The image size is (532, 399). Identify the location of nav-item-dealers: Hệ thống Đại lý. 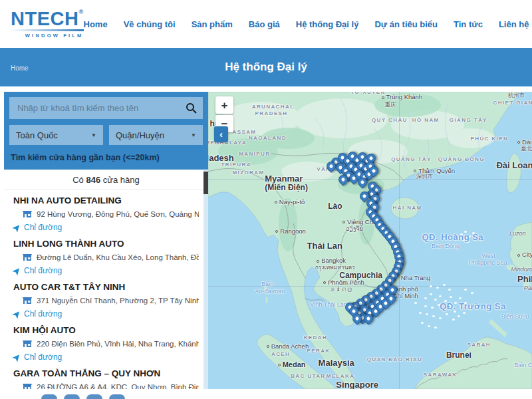
(327, 24).